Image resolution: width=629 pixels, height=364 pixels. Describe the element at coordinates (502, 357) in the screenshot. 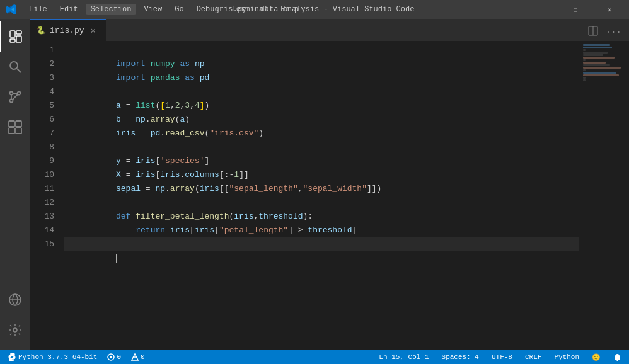

I see `encoding-status: UTF-8` at that location.